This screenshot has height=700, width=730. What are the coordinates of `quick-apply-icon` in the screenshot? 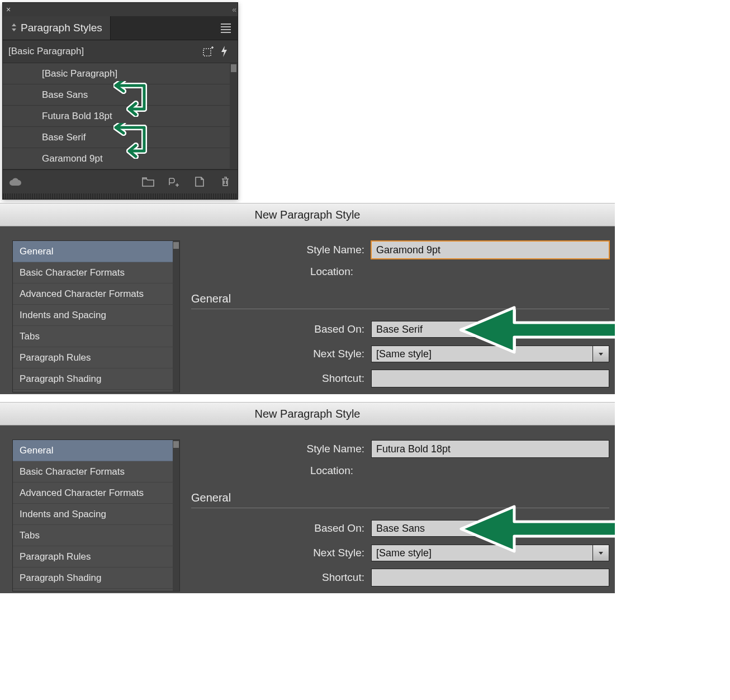 It's located at (224, 51).